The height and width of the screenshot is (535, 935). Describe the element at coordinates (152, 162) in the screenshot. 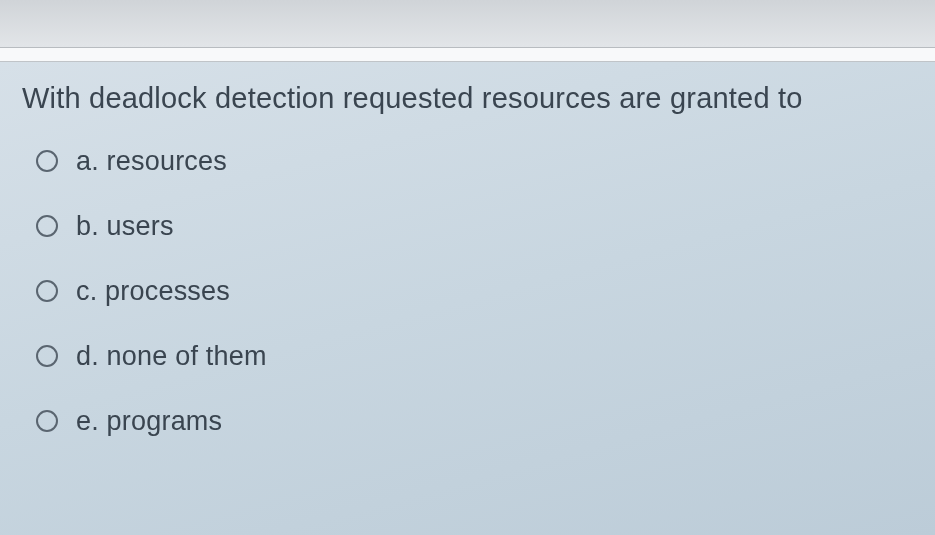

I see `option-label: a. resources` at that location.